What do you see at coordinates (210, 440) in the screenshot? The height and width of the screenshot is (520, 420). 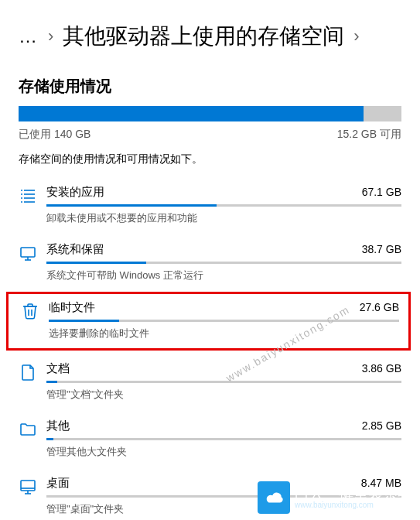 I see `storage-item-folder: 其他 2.85 GB 管理其他大文件夹` at bounding box center [210, 440].